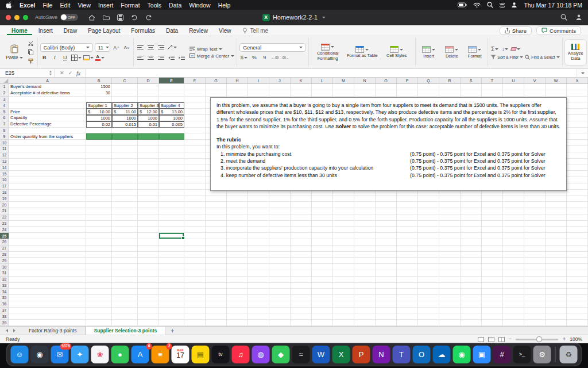 Image resolution: width=588 pixels, height=368 pixels. What do you see at coordinates (216, 236) in the screenshot?
I see `cell-G25` at bounding box center [216, 236].